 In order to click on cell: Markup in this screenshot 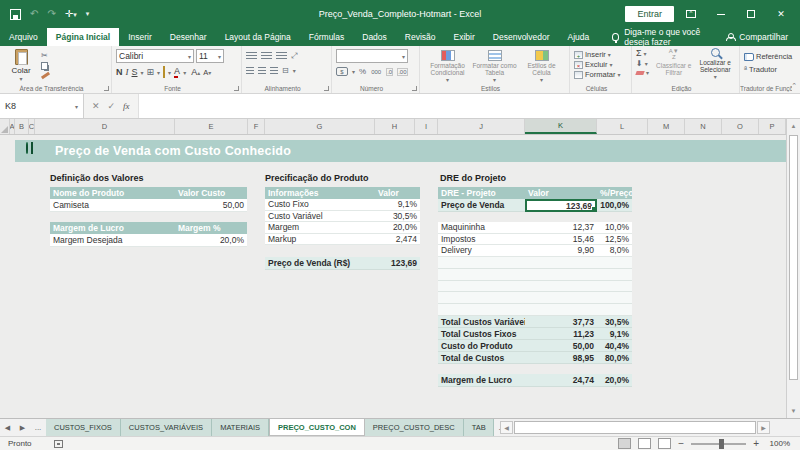, I will do `click(320, 240)`.